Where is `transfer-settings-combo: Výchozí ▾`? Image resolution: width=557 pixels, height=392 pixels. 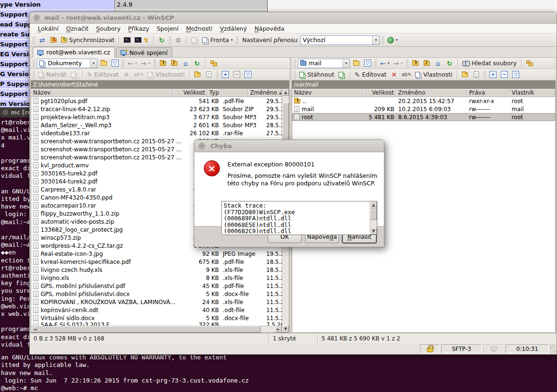
transfer-settings-combo: Výchozí ▾ is located at coordinates (340, 40).